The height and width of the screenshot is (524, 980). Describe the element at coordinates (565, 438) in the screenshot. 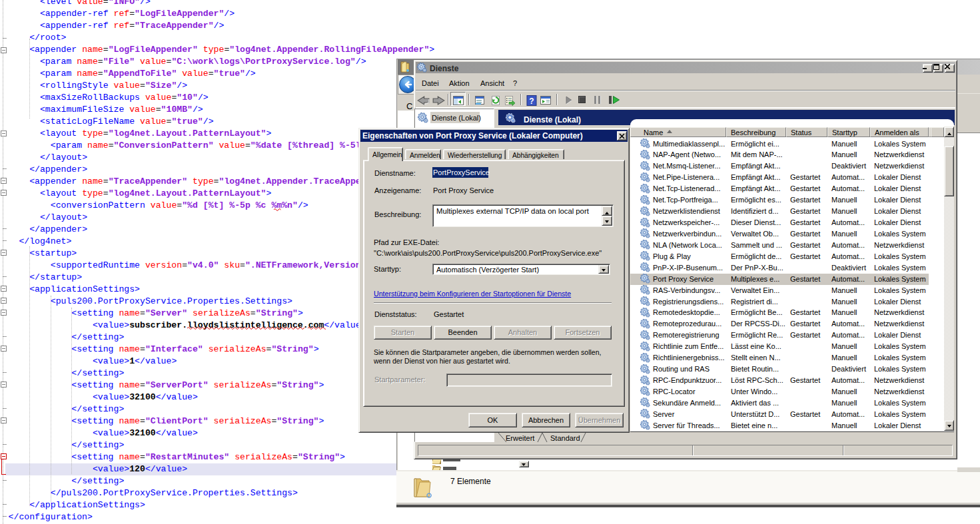

I see `svg-text: Standard` at that location.